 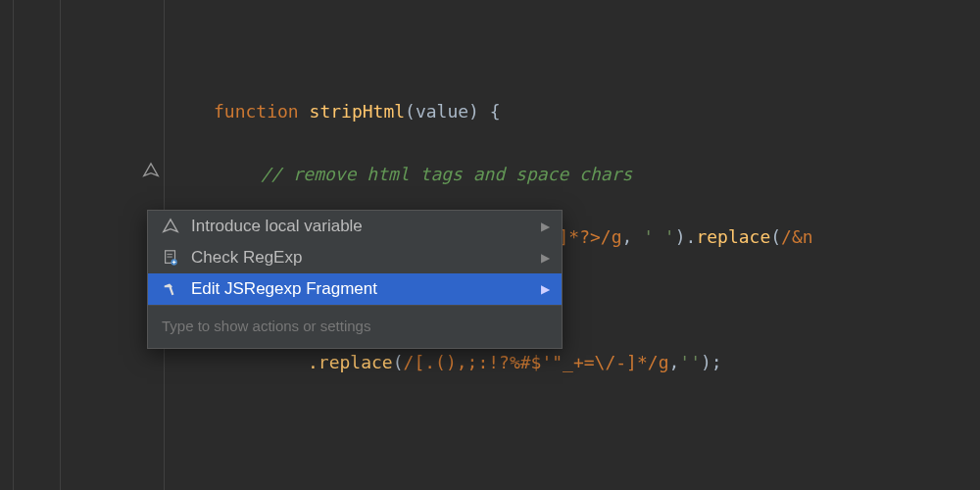 I want to click on regex: /[.(),;:!?%#$'"_+=\/-]*/, so click(x=531, y=363).